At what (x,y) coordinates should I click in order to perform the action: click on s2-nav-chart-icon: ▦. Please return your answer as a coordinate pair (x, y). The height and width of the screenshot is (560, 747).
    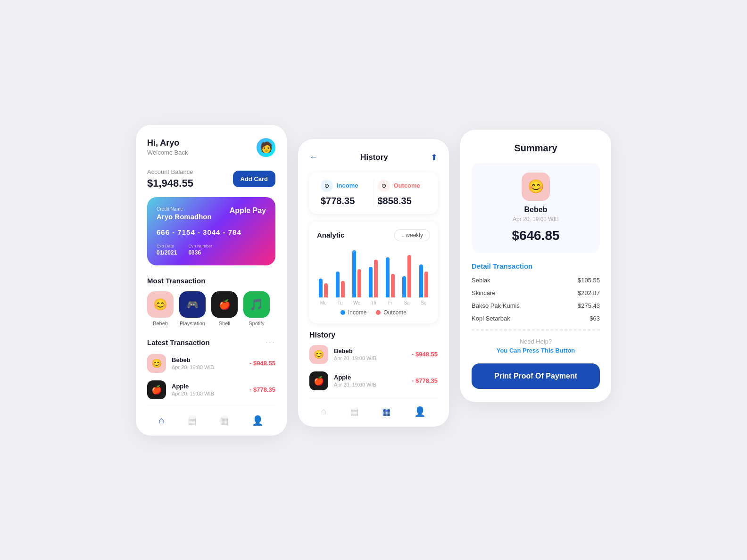
    Looking at the image, I should click on (387, 412).